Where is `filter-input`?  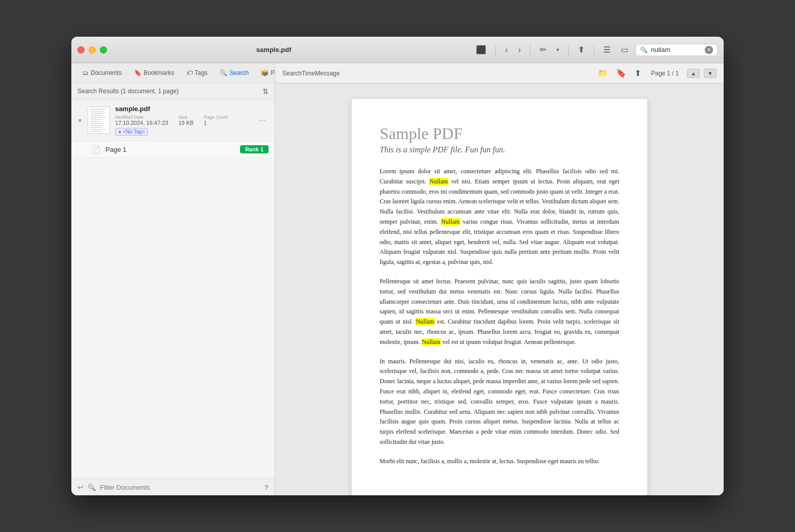 filter-input is located at coordinates (180, 487).